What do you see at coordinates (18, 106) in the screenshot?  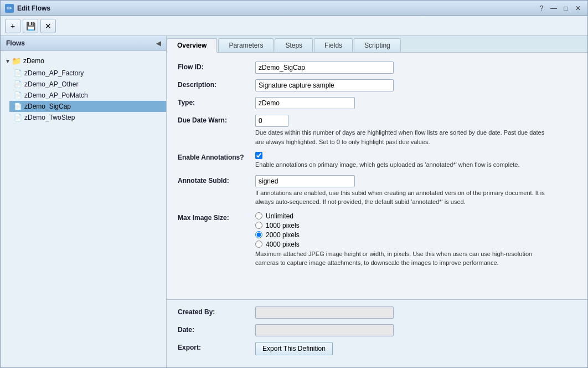 I see `file-icon-3: 📄` at bounding box center [18, 106].